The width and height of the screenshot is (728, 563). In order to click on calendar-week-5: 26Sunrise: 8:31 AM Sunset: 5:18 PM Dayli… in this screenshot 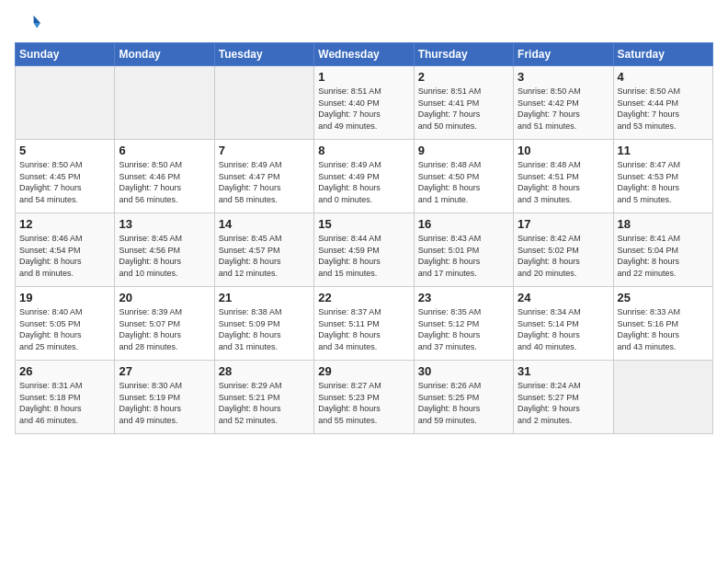, I will do `click(364, 397)`.